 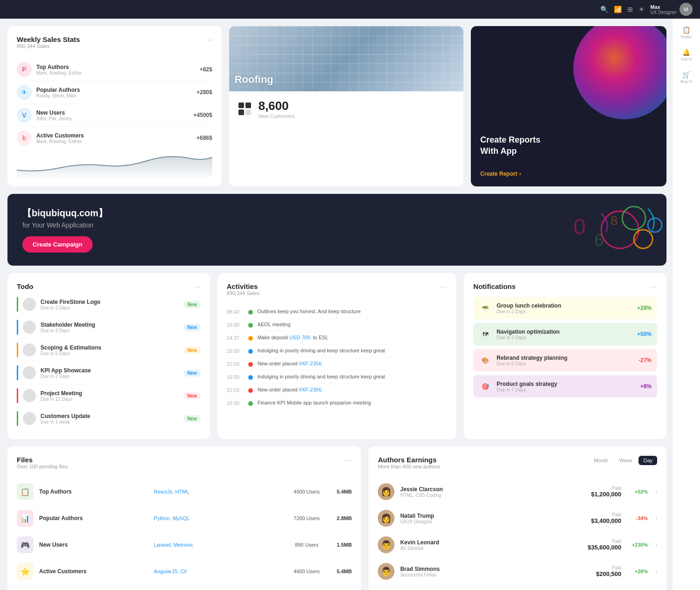 What do you see at coordinates (65, 225) in the screenshot?
I see `campaign-subtitle: for Your Web Application` at bounding box center [65, 225].